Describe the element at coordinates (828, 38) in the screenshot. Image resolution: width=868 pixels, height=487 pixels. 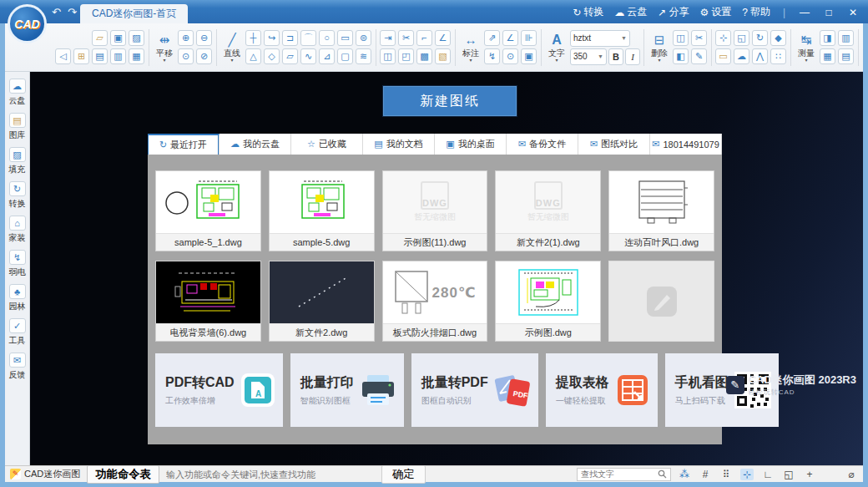
I see `area-measure-icon: ◨` at that location.